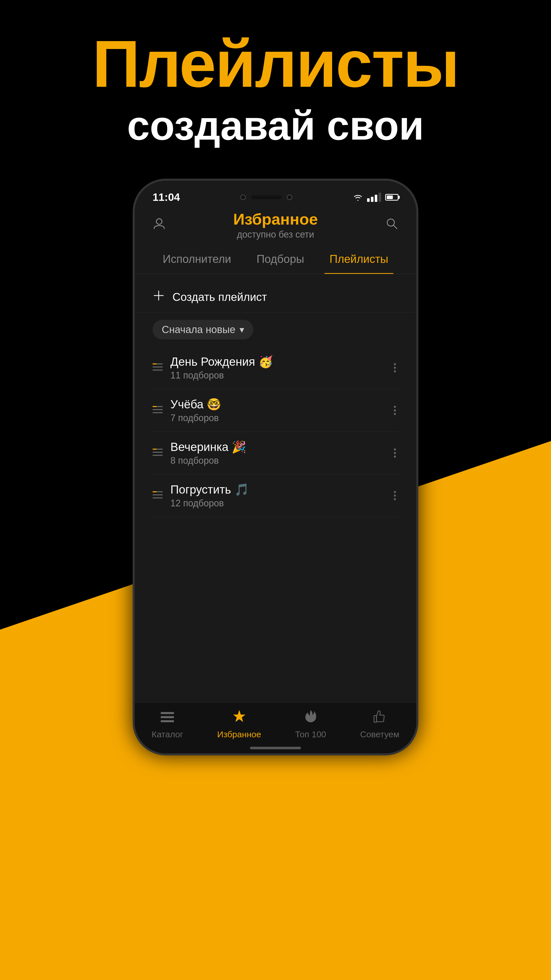  I want to click on volume-down-button, so click(418, 399).